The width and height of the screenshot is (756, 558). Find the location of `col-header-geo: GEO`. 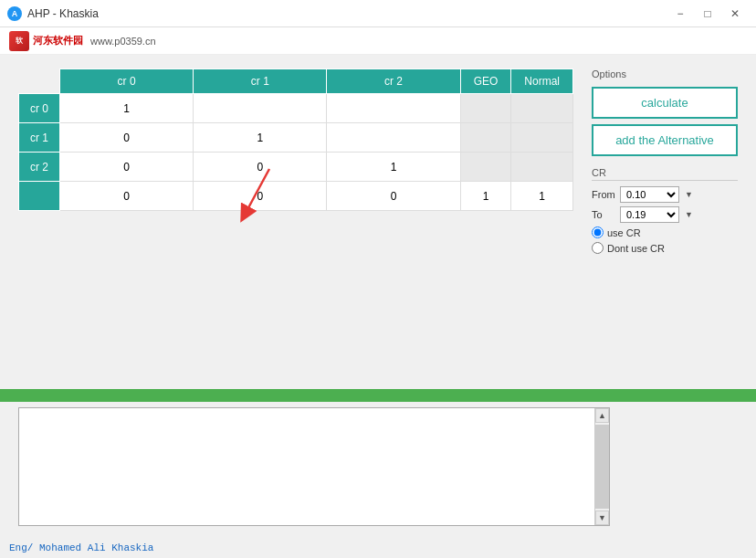

col-header-geo: GEO is located at coordinates (486, 82).